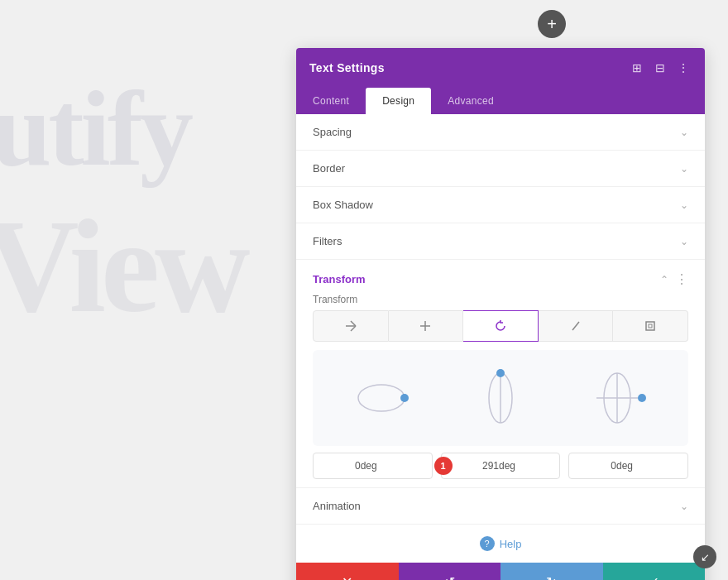  I want to click on border-label: Border, so click(329, 169).